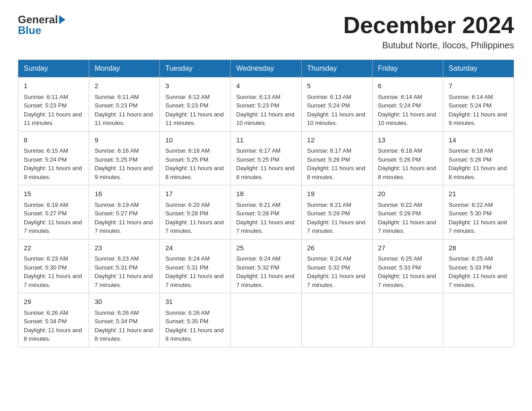  What do you see at coordinates (478, 212) in the screenshot?
I see `calendar-cell: 21Sunrise: 6:22 AMSunset: 5:30 PMDayligh…` at bounding box center [478, 212].